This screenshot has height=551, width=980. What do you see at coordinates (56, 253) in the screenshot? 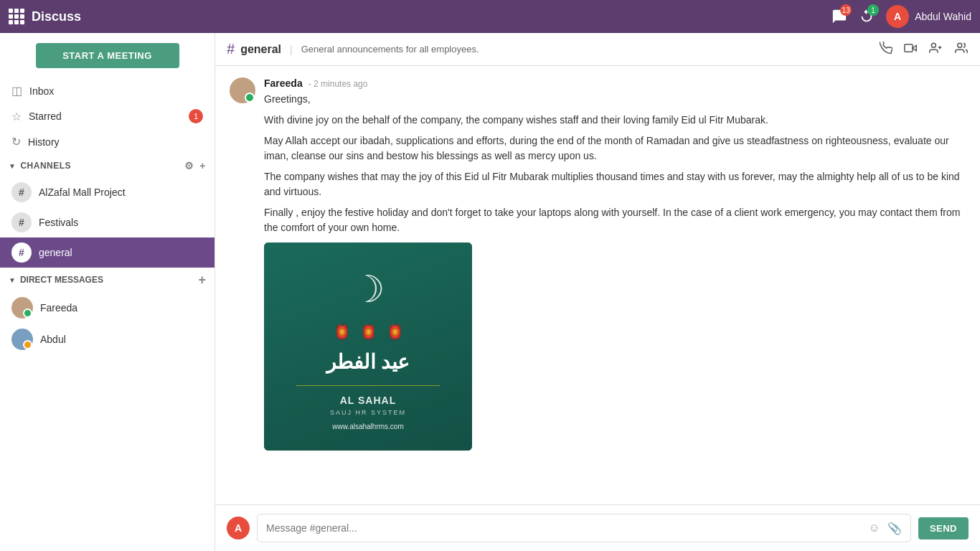
I see `channel-name: general` at bounding box center [56, 253].